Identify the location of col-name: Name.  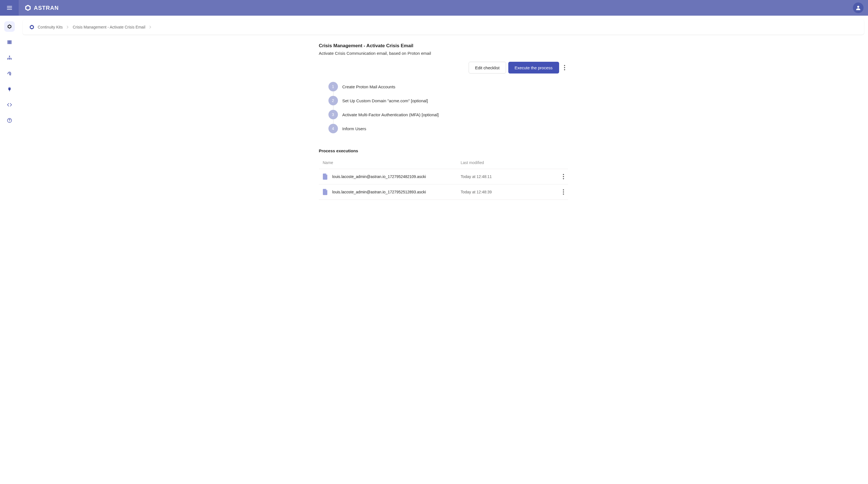
(392, 162).